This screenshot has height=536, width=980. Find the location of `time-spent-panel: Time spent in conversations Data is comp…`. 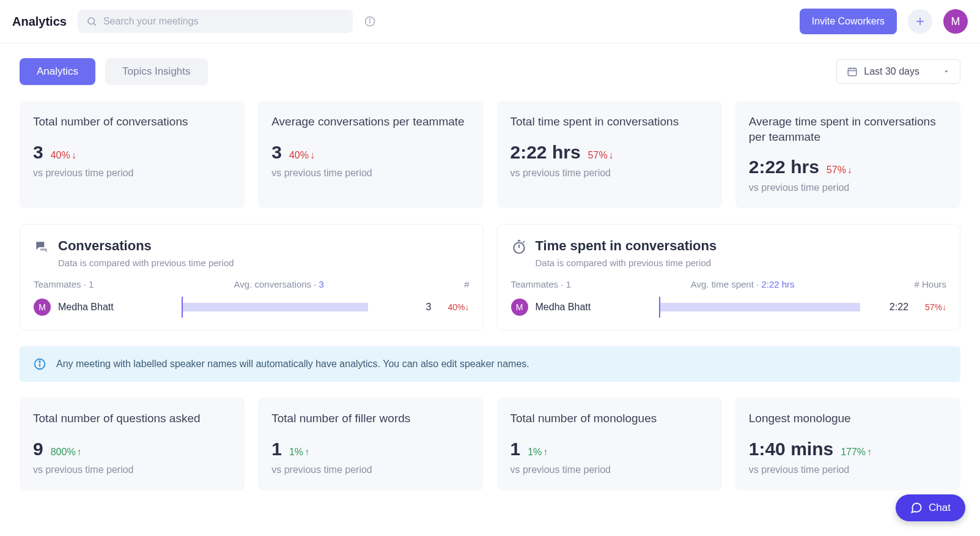

time-spent-panel: Time spent in conversations Data is comp… is located at coordinates (729, 277).